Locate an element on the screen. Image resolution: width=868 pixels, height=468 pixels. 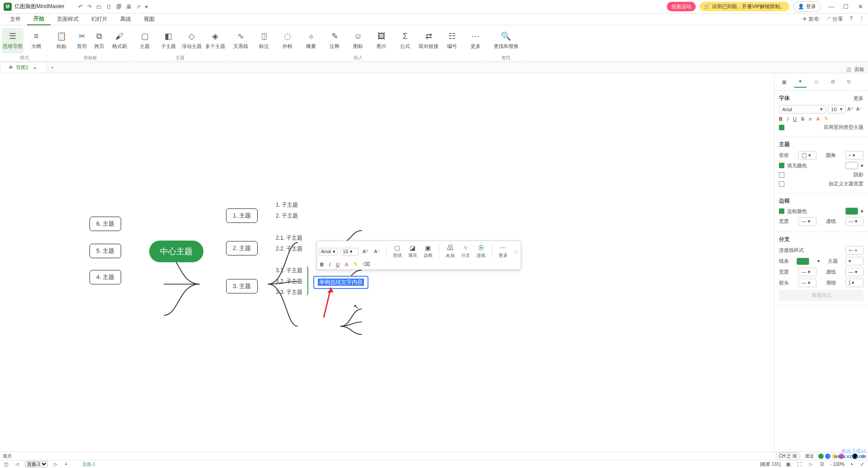
rp-border-color-checkbox is located at coordinates (782, 211).